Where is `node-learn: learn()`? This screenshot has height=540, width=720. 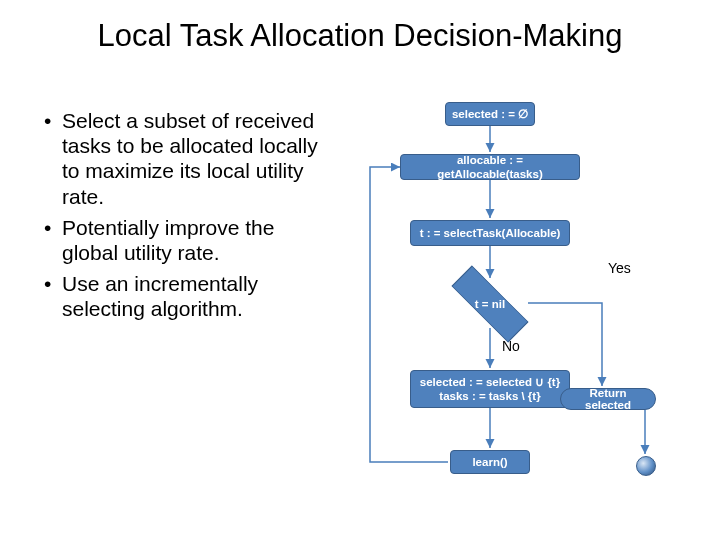
node-learn: learn() is located at coordinates (490, 462).